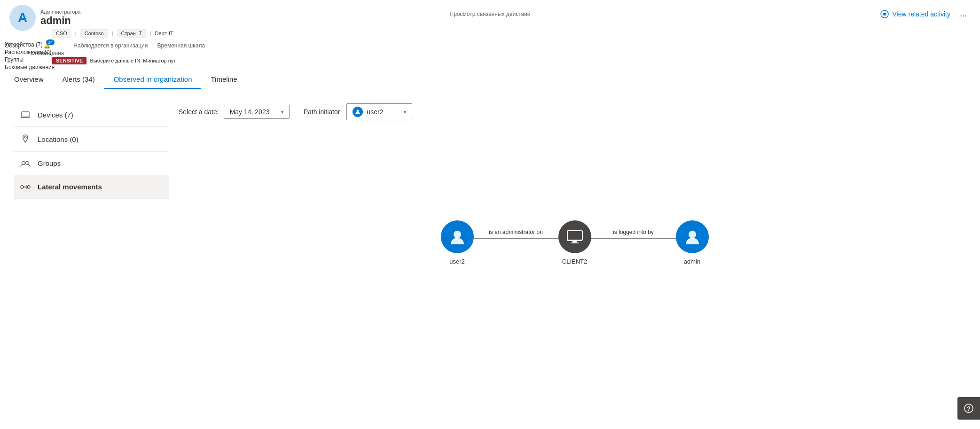 The height and width of the screenshot is (429, 980). I want to click on path-filter-group: Path initiator: user2 ▾, so click(358, 112).